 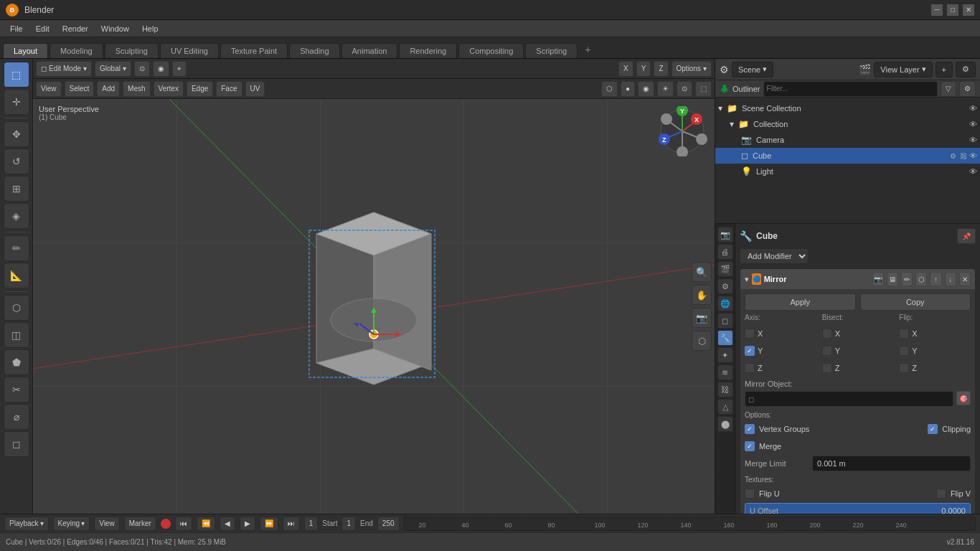 What do you see at coordinates (973, 171) in the screenshot?
I see `light-eye: 👁` at bounding box center [973, 171].